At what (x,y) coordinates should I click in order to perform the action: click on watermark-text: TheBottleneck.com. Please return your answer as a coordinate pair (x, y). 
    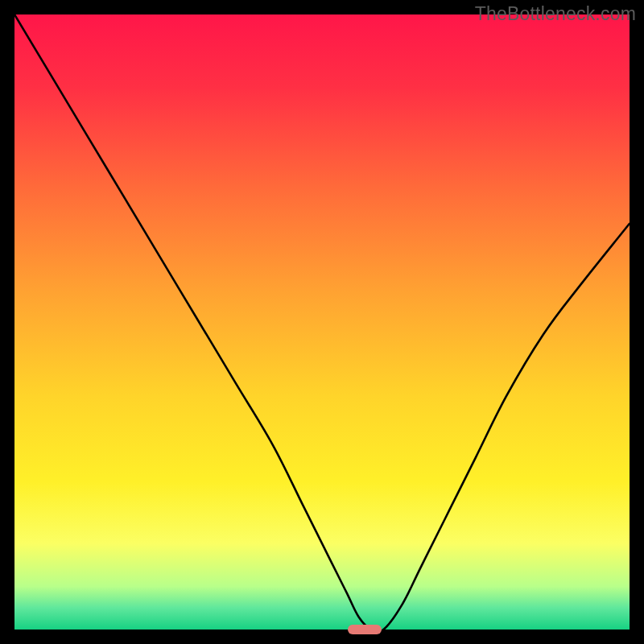
    Looking at the image, I should click on (555, 14).